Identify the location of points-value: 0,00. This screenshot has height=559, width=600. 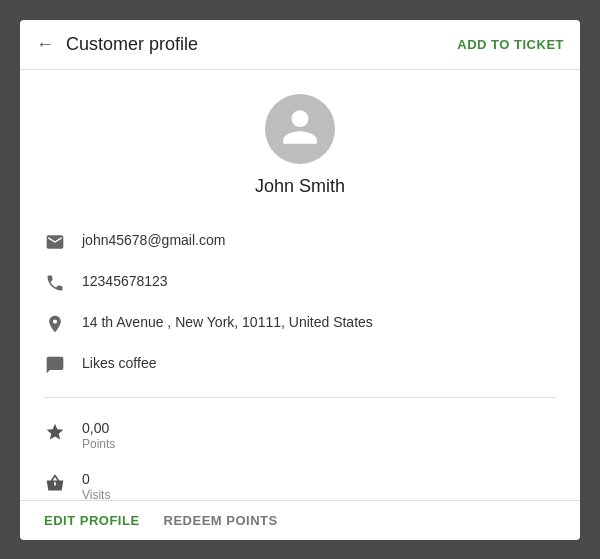
(98, 428).